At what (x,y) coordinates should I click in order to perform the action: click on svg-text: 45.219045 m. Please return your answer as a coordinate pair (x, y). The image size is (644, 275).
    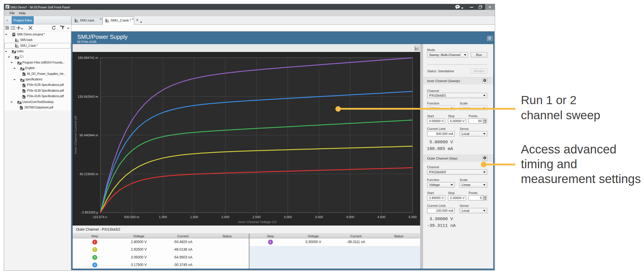
    Looking at the image, I should click on (89, 174).